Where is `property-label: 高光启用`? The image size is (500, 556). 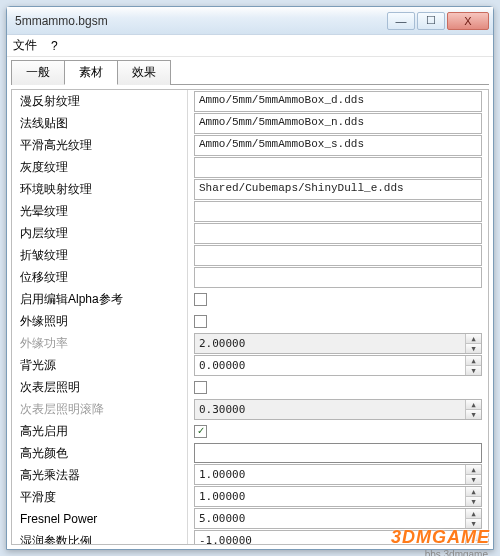 property-label: 高光启用 is located at coordinates (100, 431).